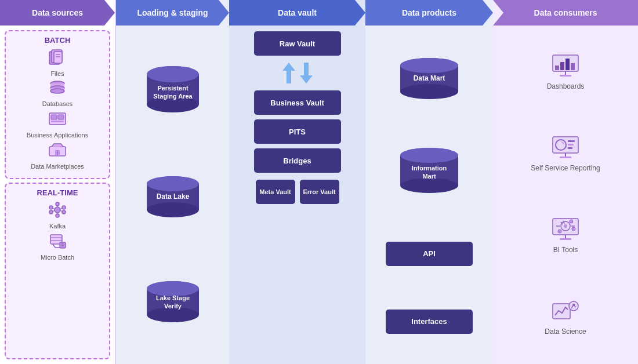 The width and height of the screenshot is (638, 364). I want to click on consumer-dashboards: Dashboards, so click(566, 72).